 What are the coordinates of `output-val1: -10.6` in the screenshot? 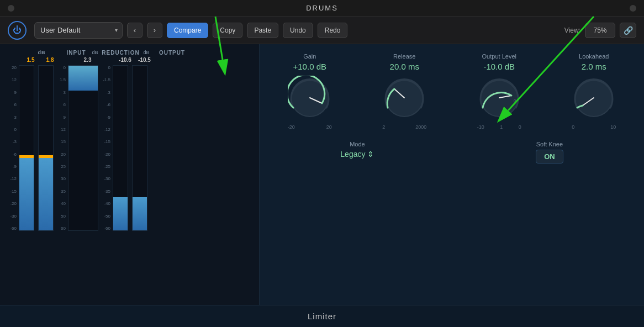 It's located at (125, 60).